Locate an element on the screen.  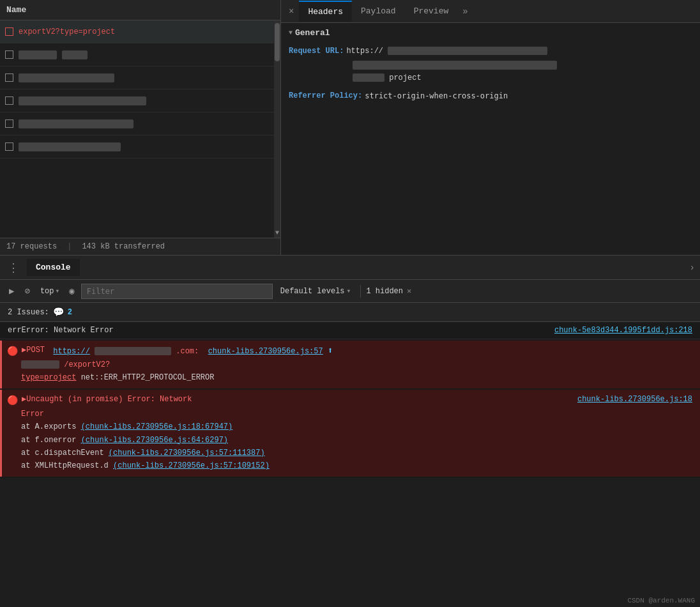
stack-line-4: at XMLHttpRequest.d (chunk-libs.2730956e… is located at coordinates (356, 466).